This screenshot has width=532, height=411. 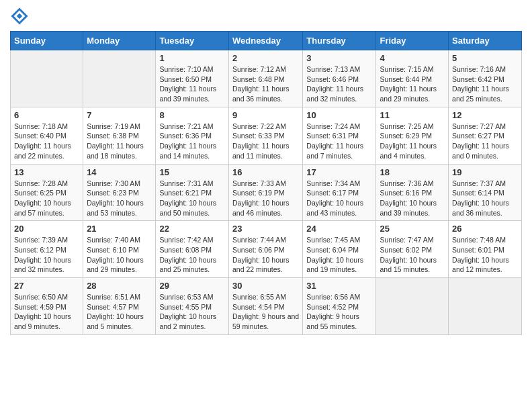 What do you see at coordinates (340, 41) in the screenshot?
I see `weekday-header-thursday: Thursday` at bounding box center [340, 41].